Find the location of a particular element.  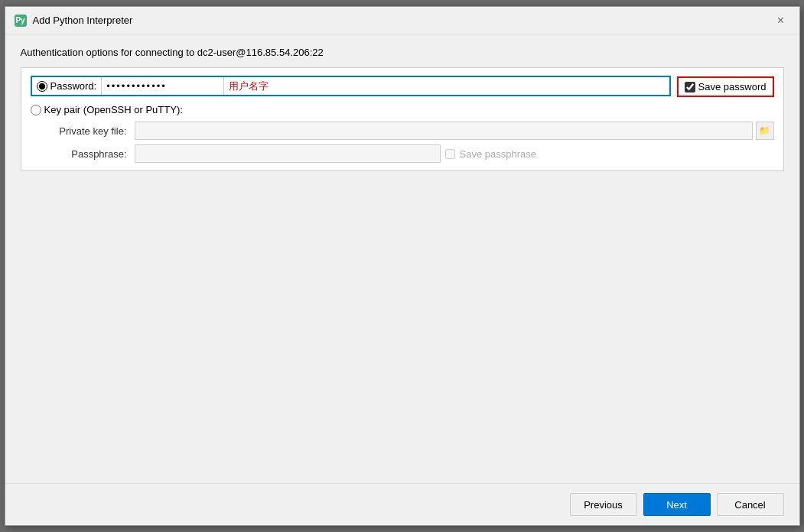

passphrase-input is located at coordinates (288, 154).